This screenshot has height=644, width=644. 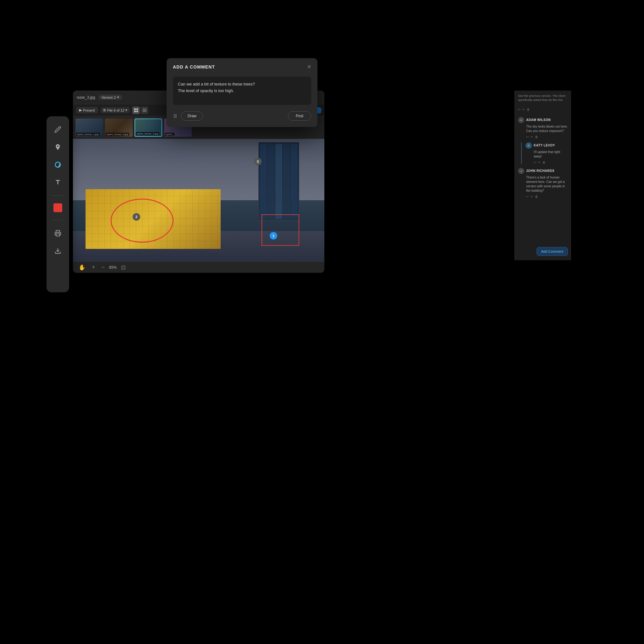 What do you see at coordinates (242, 88) in the screenshot?
I see `comment-textarea-text: Can we add a bit of texture to these tre…` at bounding box center [242, 88].